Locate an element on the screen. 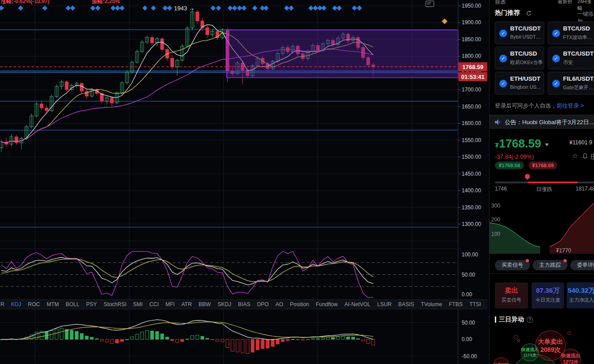  bubble-ring is located at coordinates (516, 337).